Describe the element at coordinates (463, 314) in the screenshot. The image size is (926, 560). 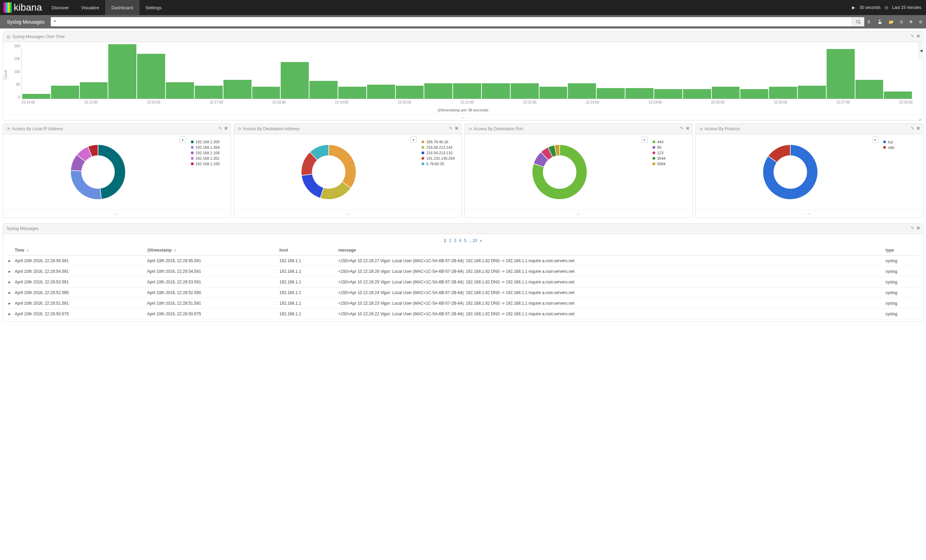
I see `table-row: ▸ April 10th 2016, 22:28:50.575 April 10…` at that location.